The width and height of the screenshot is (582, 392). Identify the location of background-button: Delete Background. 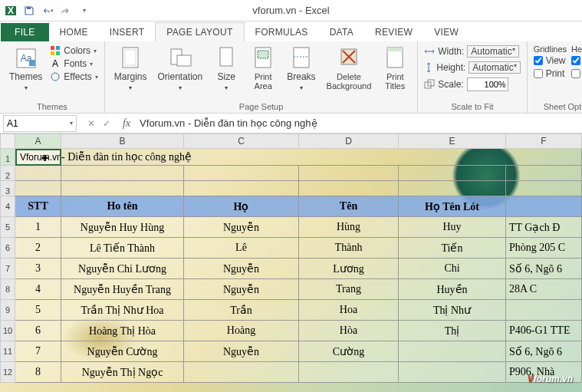
(350, 68).